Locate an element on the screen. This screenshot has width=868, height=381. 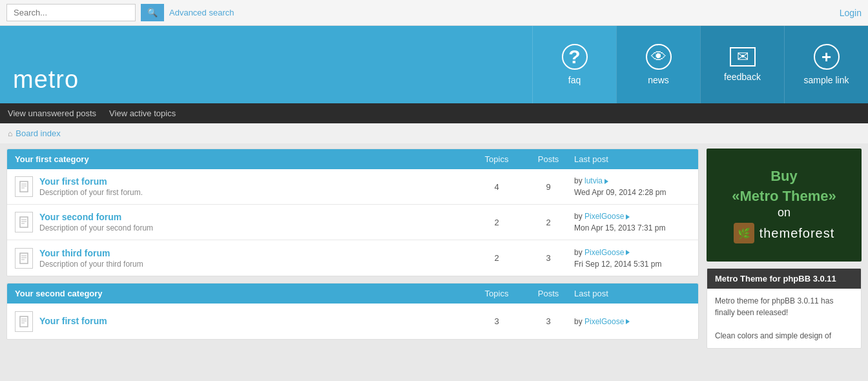
nav-bar: View unanswered posts View active topics is located at coordinates (434, 114).